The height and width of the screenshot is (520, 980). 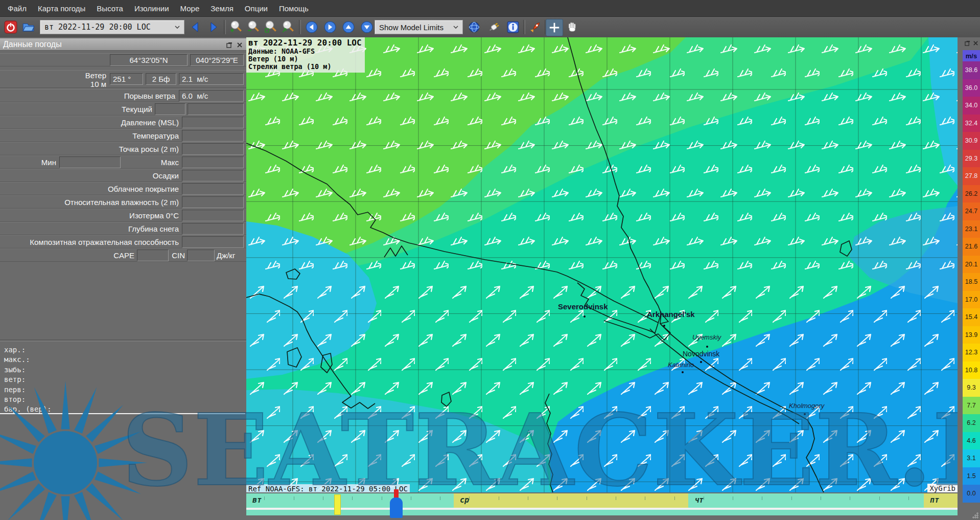 What do you see at coordinates (123, 44) in the screenshot?
I see `panel-titlebar: Данные погоды` at bounding box center [123, 44].